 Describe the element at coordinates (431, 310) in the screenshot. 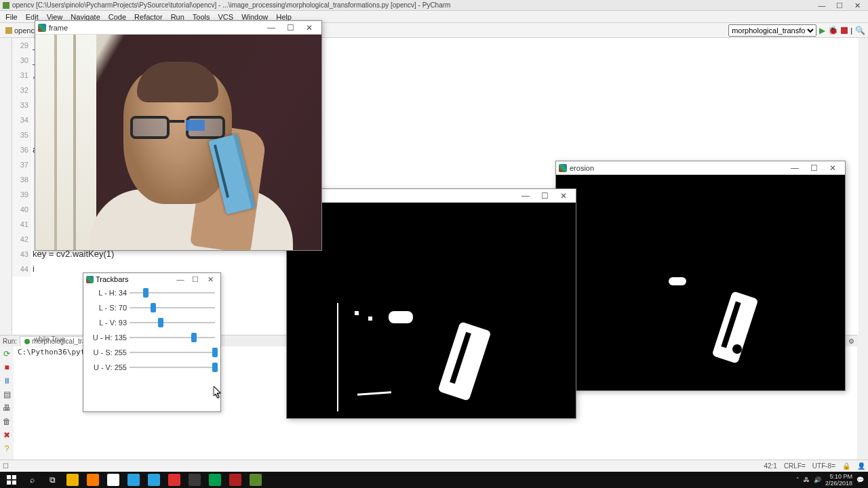

I see `mask-view` at that location.